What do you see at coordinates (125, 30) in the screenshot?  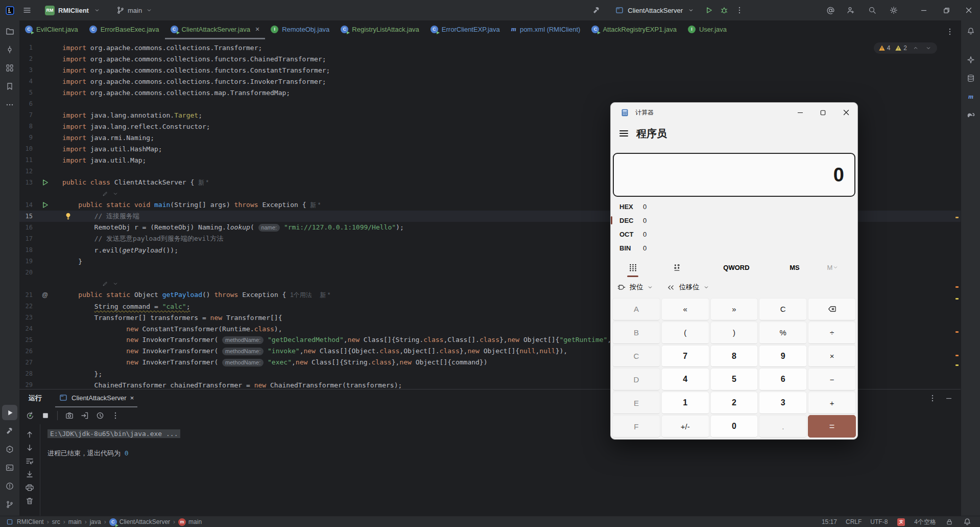 I see `tab-ErrorBaseExec.java: CErrorBaseExec.java` at bounding box center [125, 30].